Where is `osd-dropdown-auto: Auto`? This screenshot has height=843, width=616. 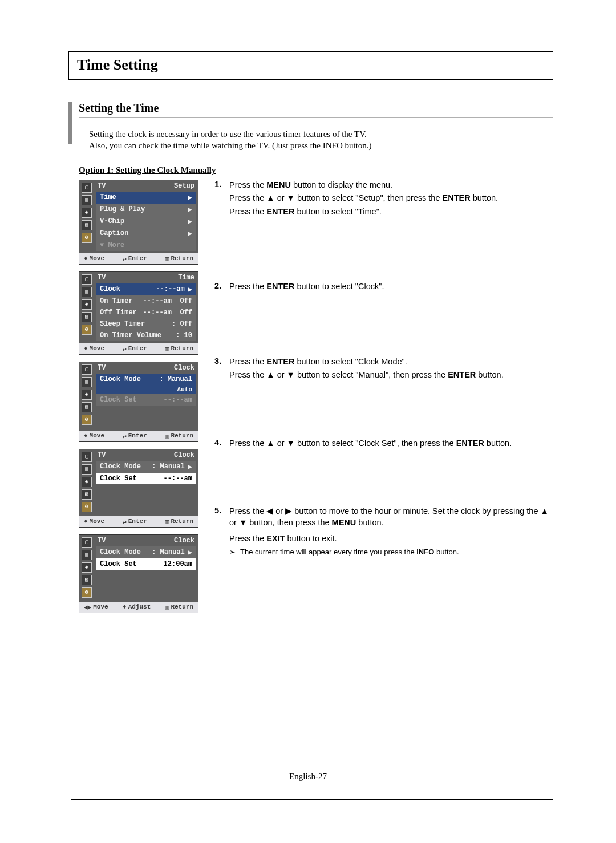 osd-dropdown-auto: Auto is located at coordinates (146, 390).